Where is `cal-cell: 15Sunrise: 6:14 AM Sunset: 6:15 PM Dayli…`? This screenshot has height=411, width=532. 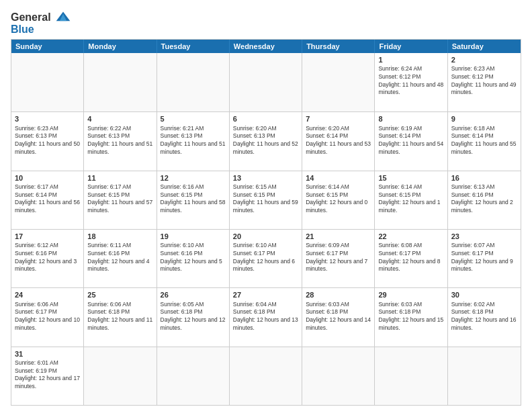
cal-cell: 15Sunrise: 6:14 AM Sunset: 6:15 PM Dayli… is located at coordinates (411, 200).